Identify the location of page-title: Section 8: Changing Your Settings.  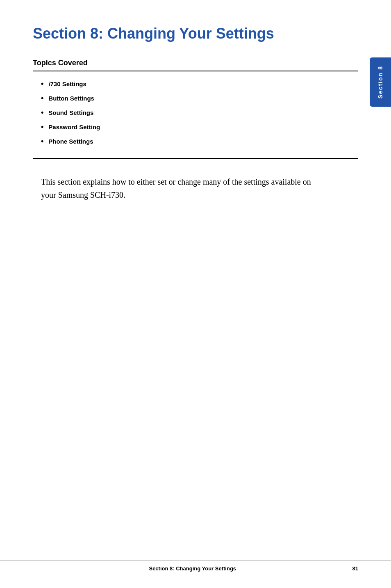
(196, 34).